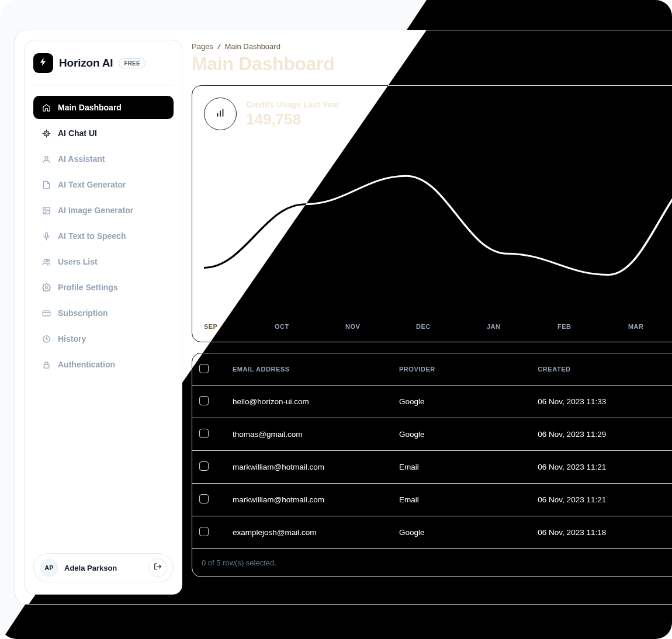 The width and height of the screenshot is (672, 639). Describe the element at coordinates (432, 435) in the screenshot. I see `table-row: thomas@gmail.comGoogle06 Nov, 2023 11:29…` at that location.